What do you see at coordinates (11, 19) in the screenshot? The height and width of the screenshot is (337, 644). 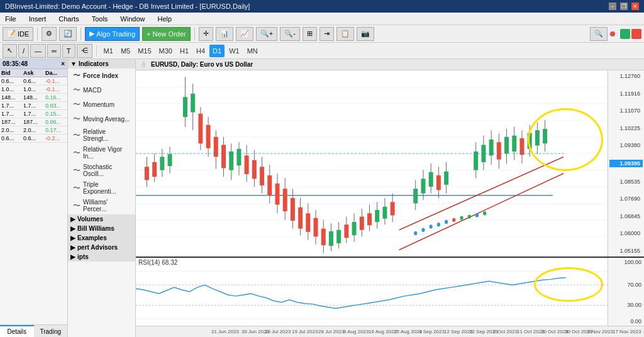 I see `menu-file: File` at bounding box center [11, 19].